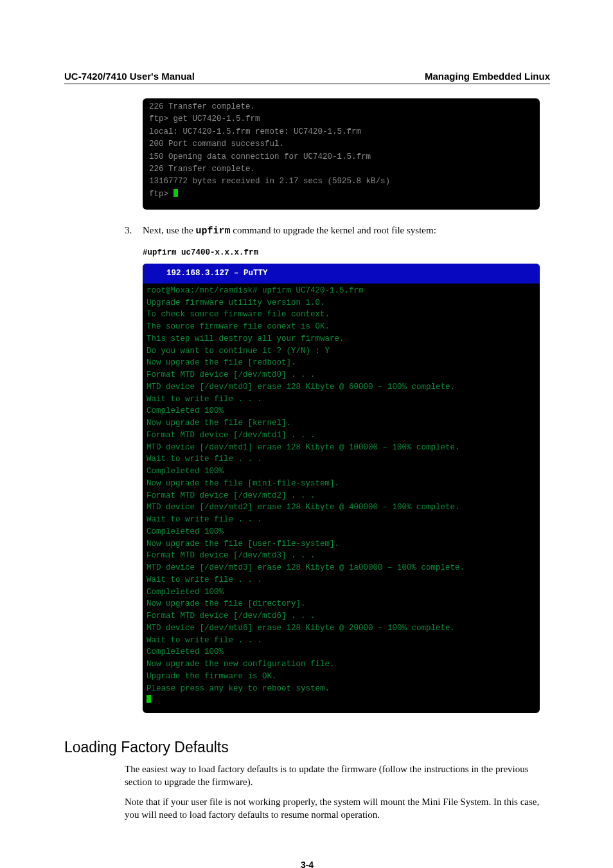 The height and width of the screenshot is (868, 613). What do you see at coordinates (487, 76) in the screenshot?
I see `header-right: Managing Embedded Linux` at bounding box center [487, 76].